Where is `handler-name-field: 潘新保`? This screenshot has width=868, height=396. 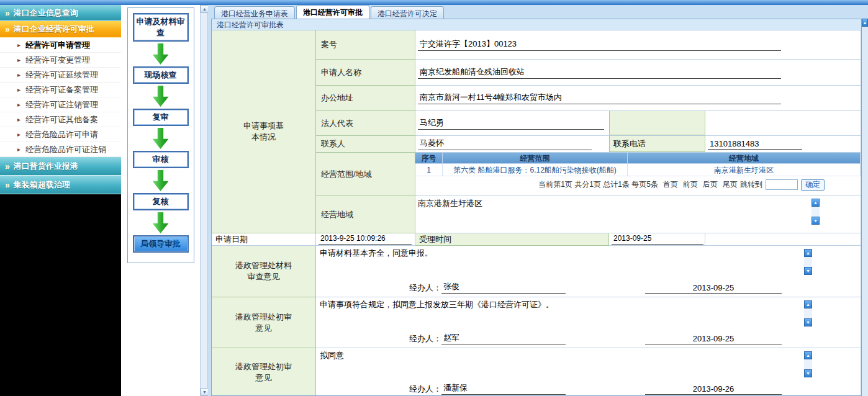 handler-name-field: 潘新保 is located at coordinates (504, 389).